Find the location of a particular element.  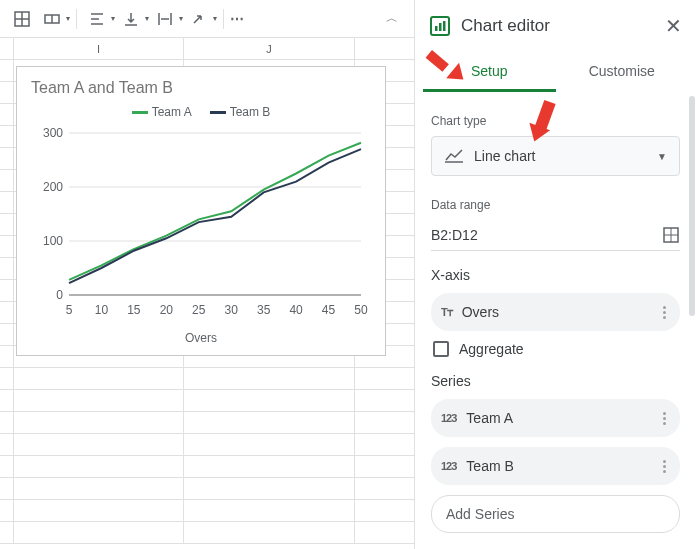

col-header: I is located at coordinates (99, 48).